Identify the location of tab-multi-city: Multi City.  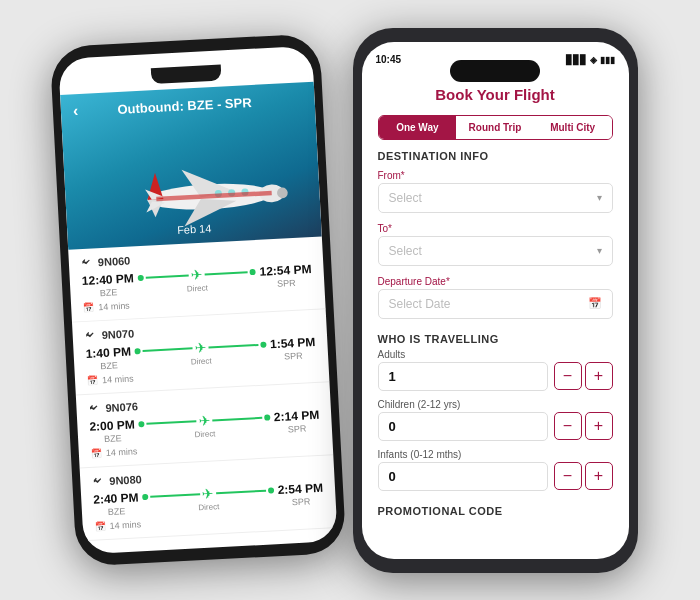
(573, 128).